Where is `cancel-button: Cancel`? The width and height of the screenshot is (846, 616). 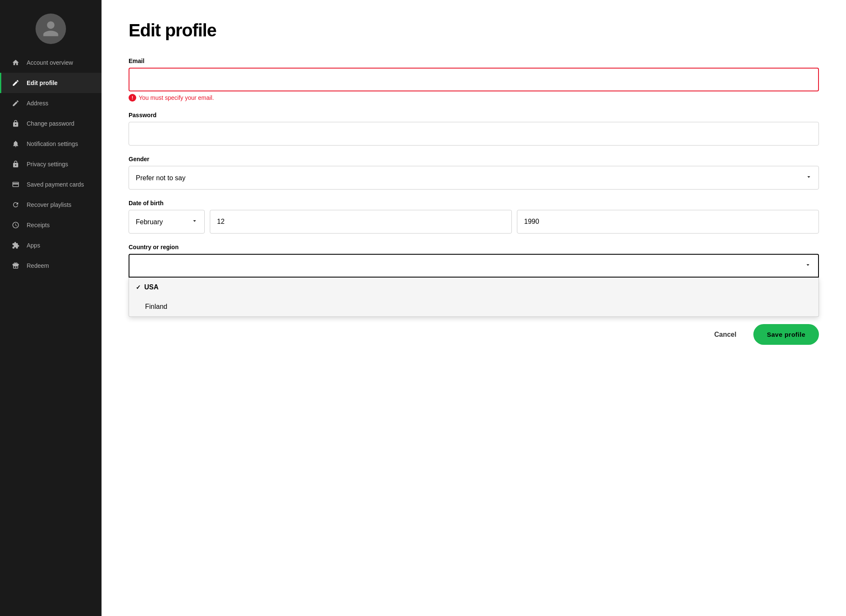 cancel-button: Cancel is located at coordinates (725, 335).